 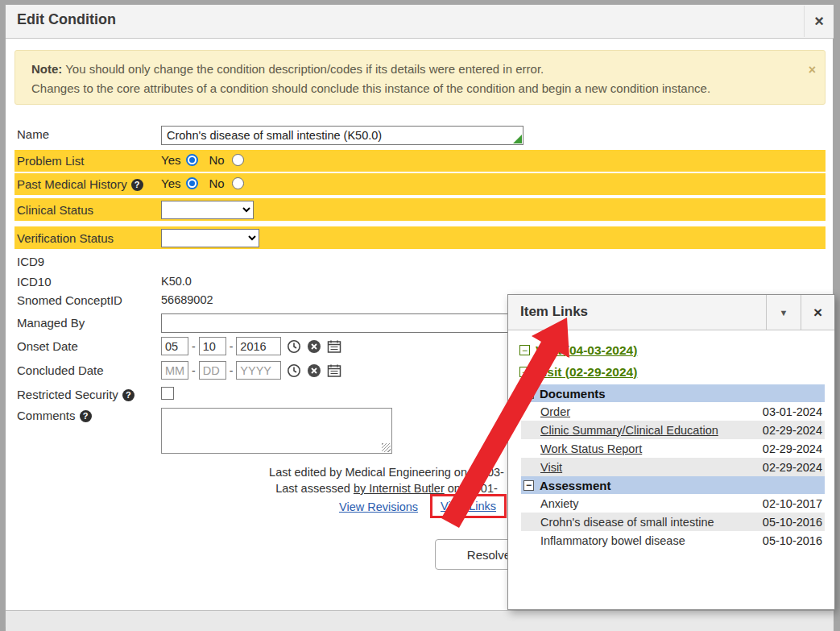 What do you see at coordinates (192, 184) in the screenshot?
I see `pmh-yes-radio` at bounding box center [192, 184].